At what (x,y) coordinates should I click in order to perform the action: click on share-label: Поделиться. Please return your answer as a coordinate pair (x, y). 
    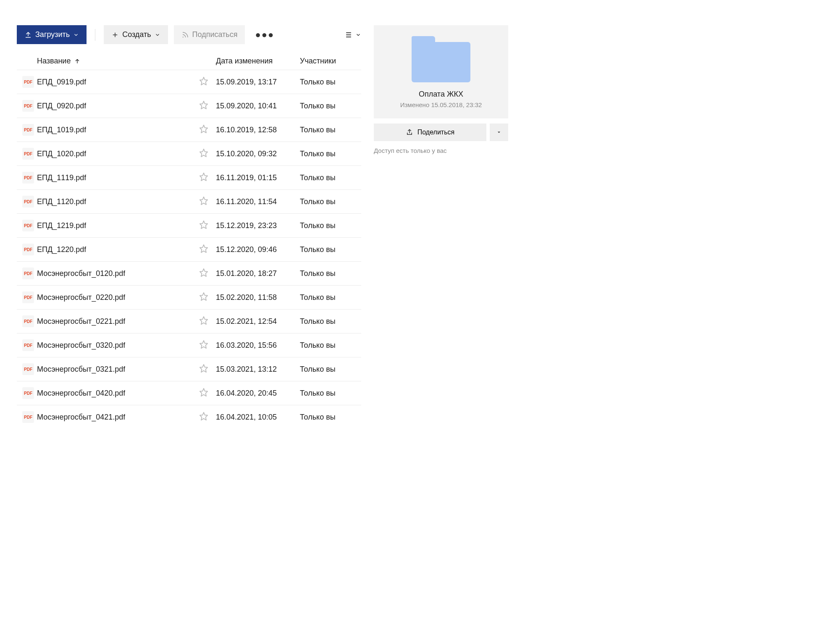
    Looking at the image, I should click on (436, 132).